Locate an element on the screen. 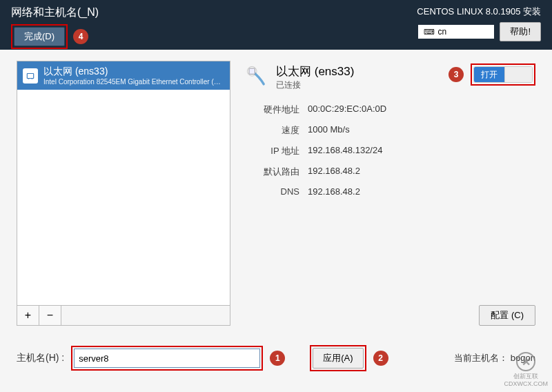 This screenshot has height=392, width=552. toggle-area: 3 打开 is located at coordinates (492, 75).